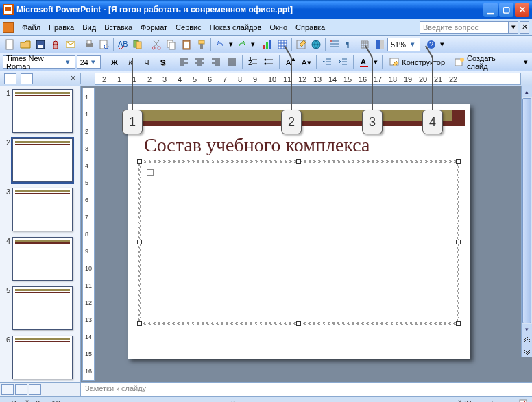 Image resolution: width=532 pixels, height=402 pixels. What do you see at coordinates (163, 62) in the screenshot?
I see `shadow-button: S` at bounding box center [163, 62].